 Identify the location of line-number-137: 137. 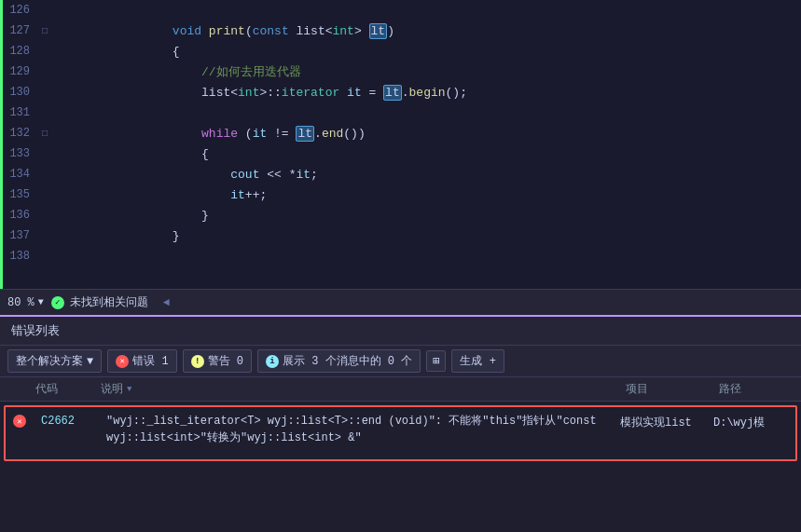
(19, 236).